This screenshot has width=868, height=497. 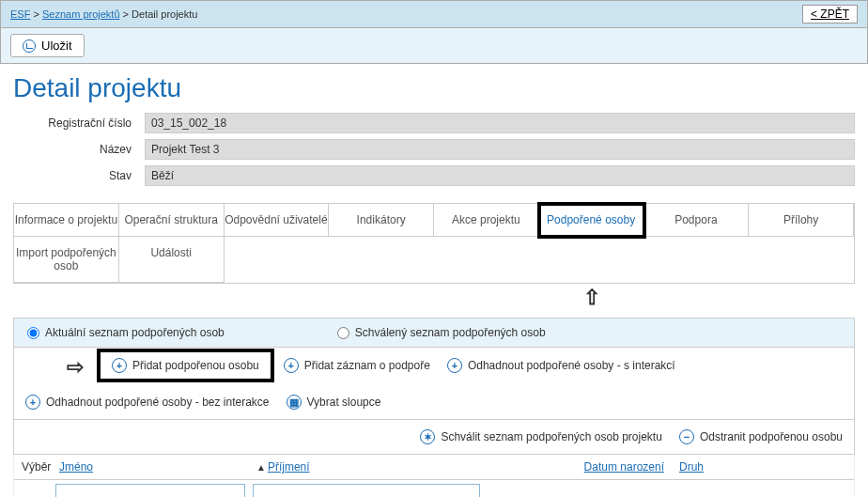 What do you see at coordinates (126, 333) in the screenshot?
I see `radio-current-list: Aktuální seznam podpořených osob` at bounding box center [126, 333].